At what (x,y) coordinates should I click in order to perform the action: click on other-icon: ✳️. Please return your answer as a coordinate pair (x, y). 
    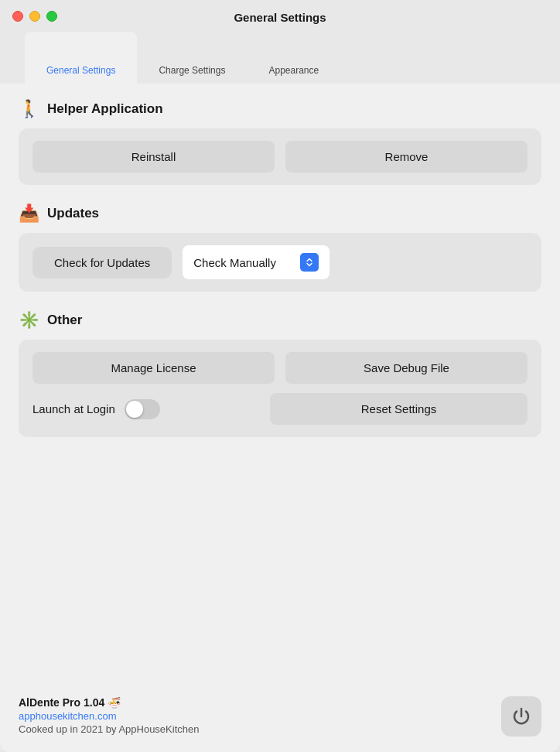
    Looking at the image, I should click on (29, 320).